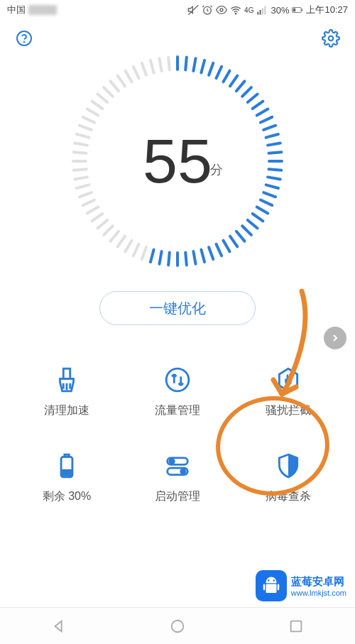  What do you see at coordinates (288, 380) in the screenshot?
I see `block-hand-icon` at bounding box center [288, 380].